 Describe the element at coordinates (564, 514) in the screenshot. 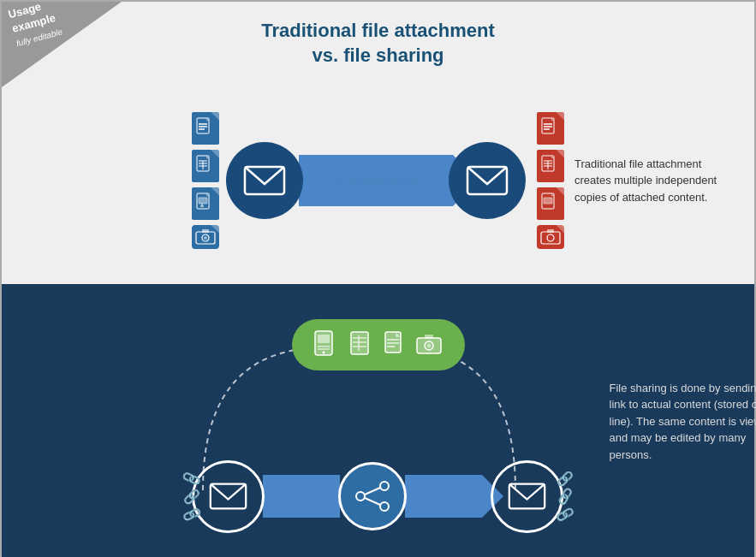

I see `link-icon-6: 🔗` at that location.